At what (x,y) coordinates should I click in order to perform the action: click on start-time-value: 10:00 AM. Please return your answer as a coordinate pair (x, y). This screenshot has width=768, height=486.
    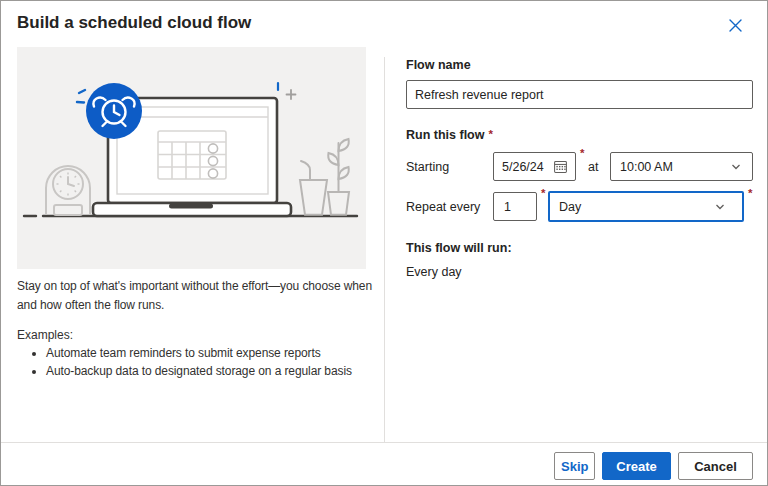
    Looking at the image, I should click on (646, 167).